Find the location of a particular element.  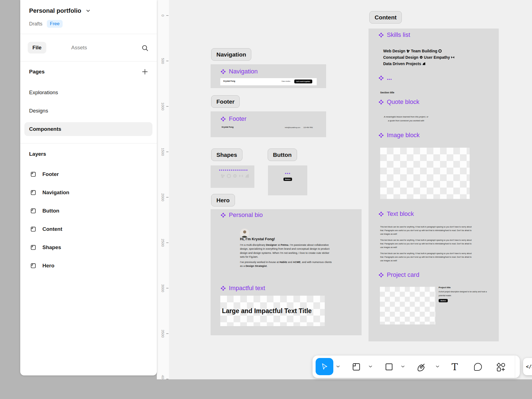

component-title-label: Project card is located at coordinates (403, 275).